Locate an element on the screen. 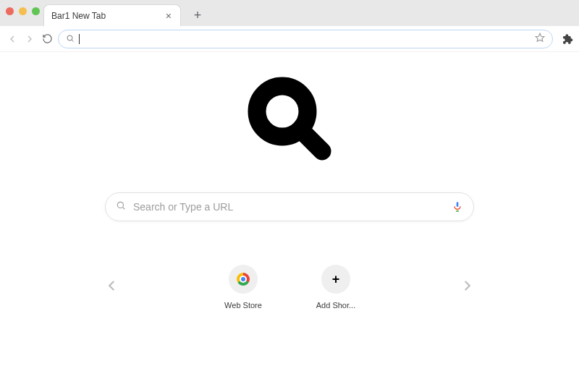  address-bar is located at coordinates (305, 39).